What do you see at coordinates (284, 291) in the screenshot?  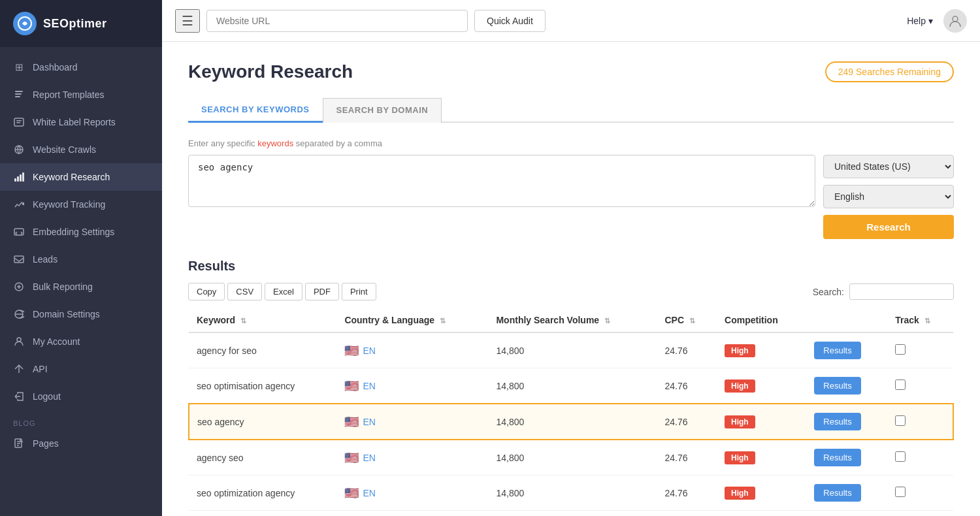 I see `excel-button: Excel` at bounding box center [284, 291].